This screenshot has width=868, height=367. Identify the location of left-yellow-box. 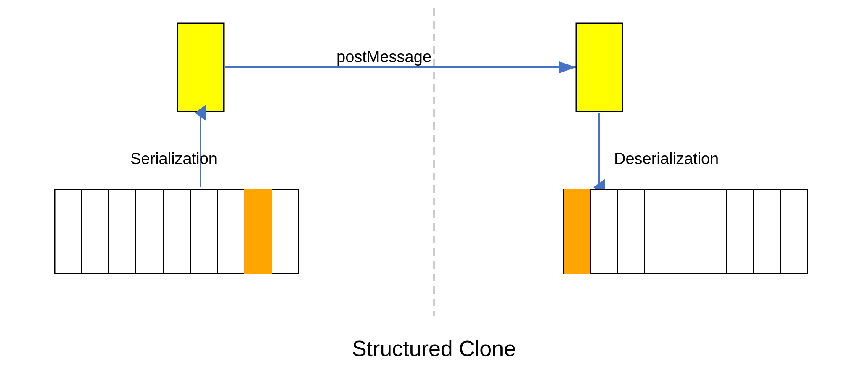
(201, 67).